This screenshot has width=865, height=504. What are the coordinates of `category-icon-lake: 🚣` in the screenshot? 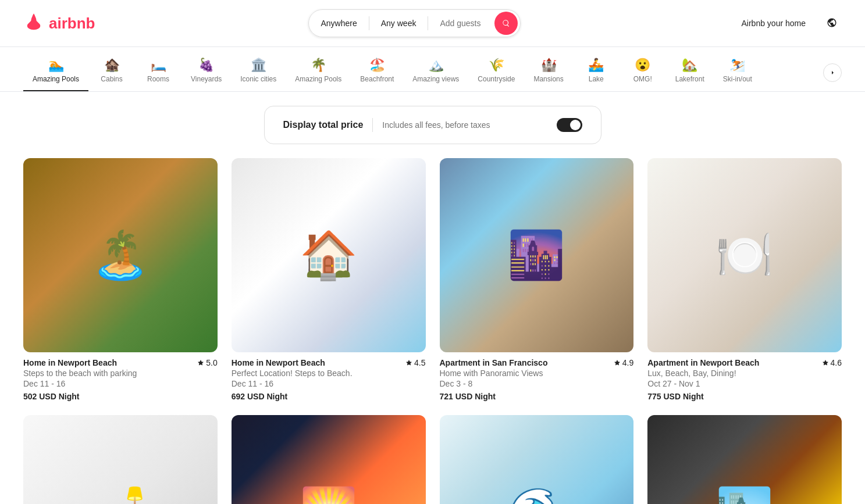 It's located at (596, 65).